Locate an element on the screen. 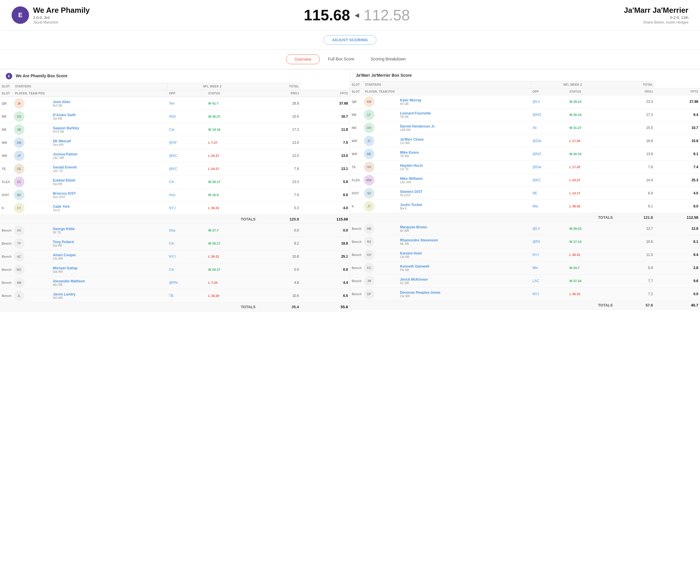  player-info-cell: Justin Tucker Bal K is located at coordinates (465, 207).